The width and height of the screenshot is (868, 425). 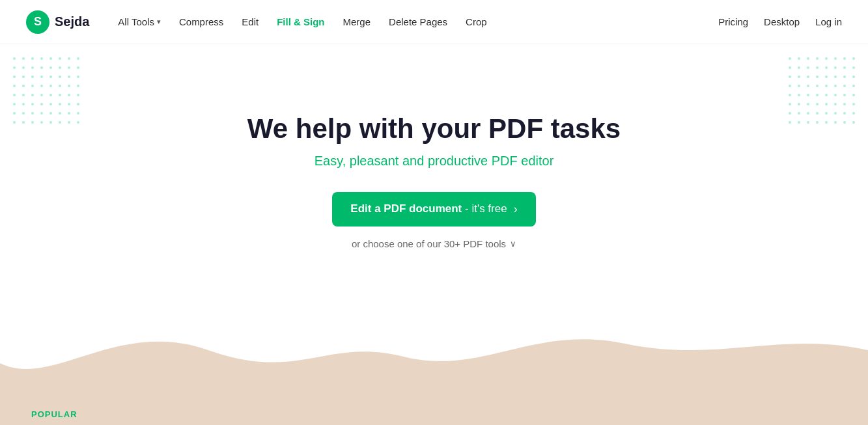 I want to click on nav-delete-pages: Delete Pages, so click(x=418, y=22).